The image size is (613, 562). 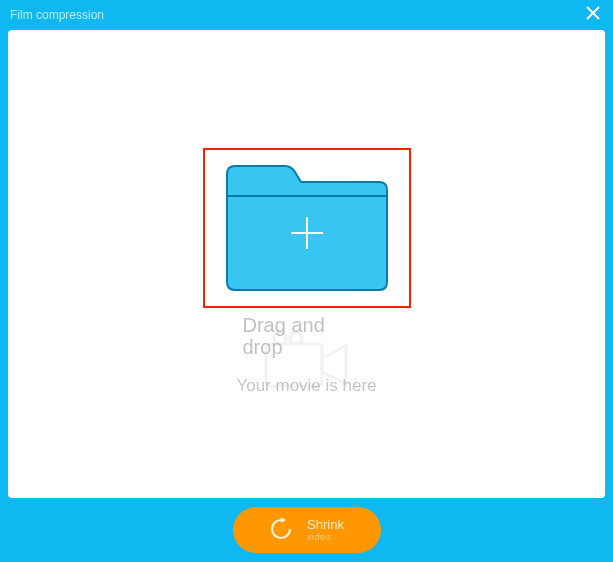 What do you see at coordinates (326, 524) in the screenshot?
I see `shrink-button-label: Shrink` at bounding box center [326, 524].